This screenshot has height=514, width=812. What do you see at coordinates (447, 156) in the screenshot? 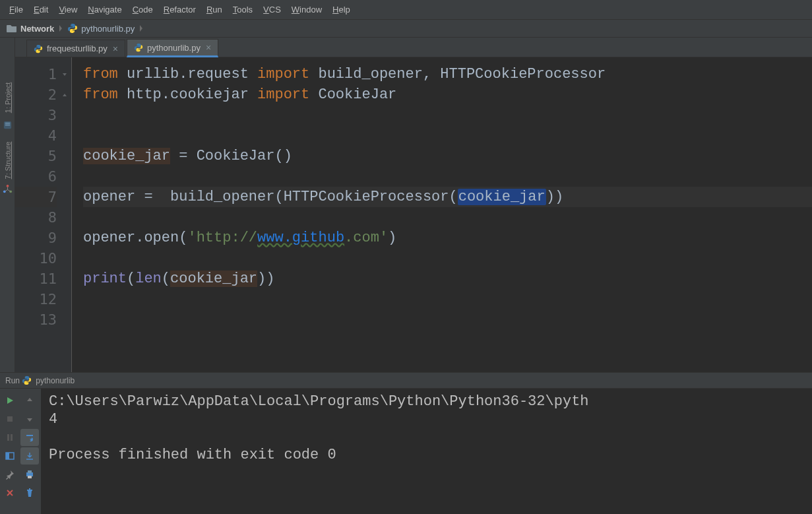
I see `code-line-5: cookie_jar = CookieJar()` at bounding box center [447, 156].